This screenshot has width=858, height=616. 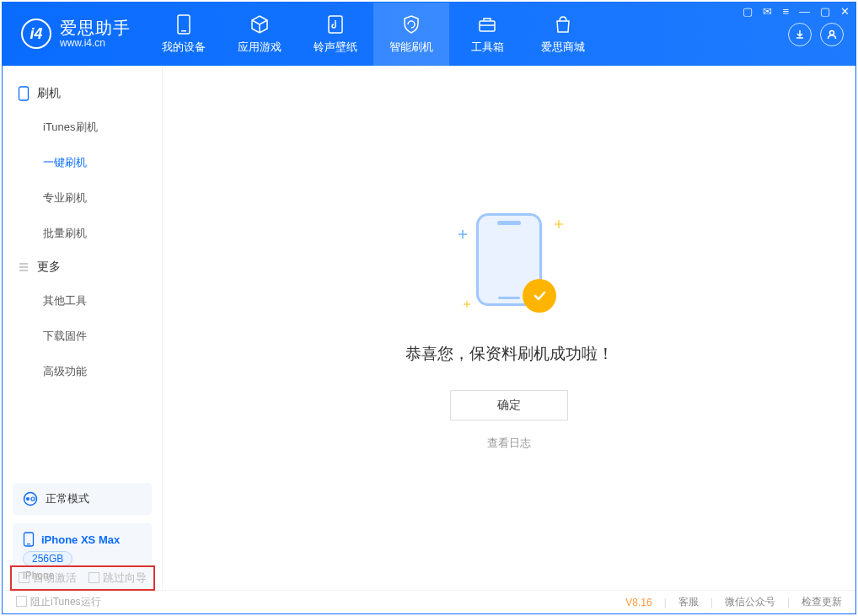 I want to click on check-badge-icon, so click(x=539, y=296).